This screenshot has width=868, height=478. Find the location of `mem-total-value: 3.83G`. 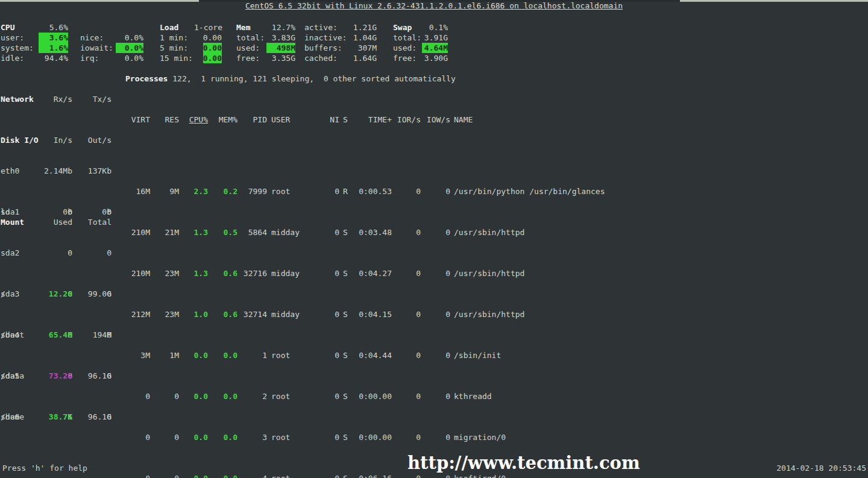

mem-total-value: 3.83G is located at coordinates (281, 37).